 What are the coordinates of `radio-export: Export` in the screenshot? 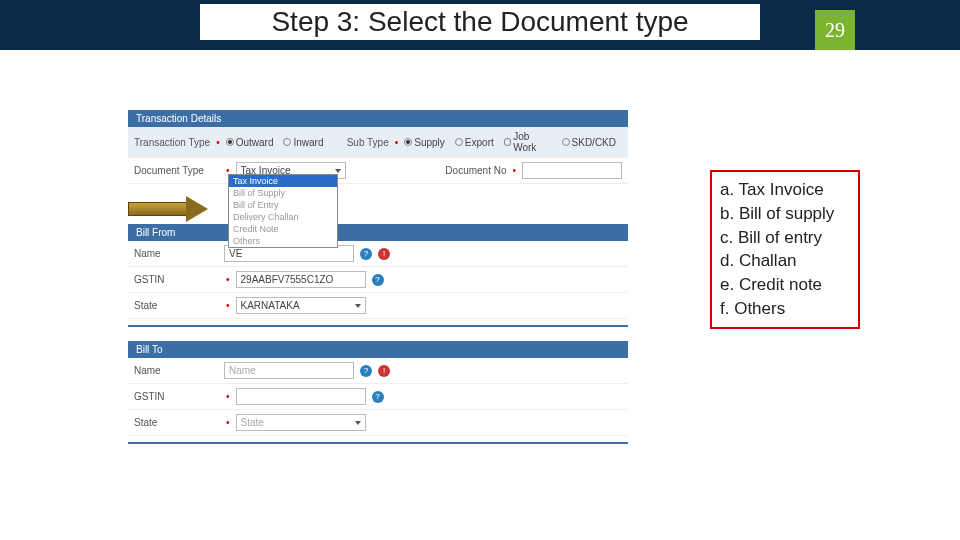 It's located at (474, 142).